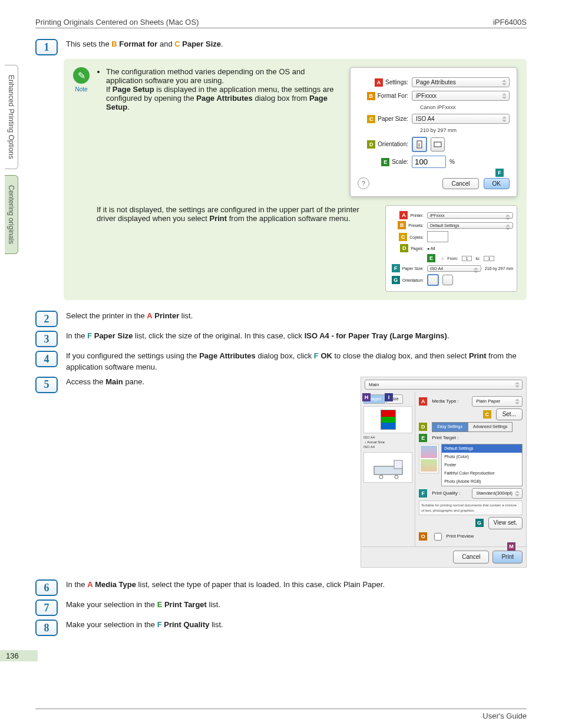  Describe the element at coordinates (471, 558) in the screenshot. I see `main-cancel-button: Cancel` at that location.